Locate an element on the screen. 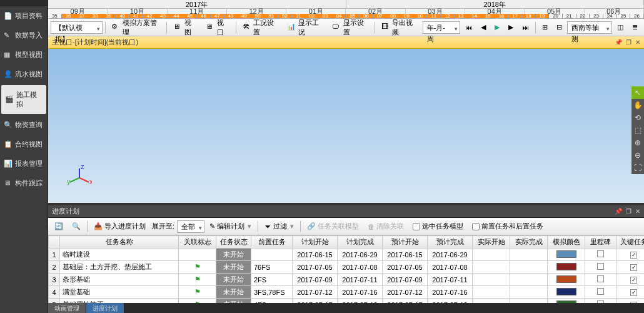  play-button: ▶ is located at coordinates (497, 28).